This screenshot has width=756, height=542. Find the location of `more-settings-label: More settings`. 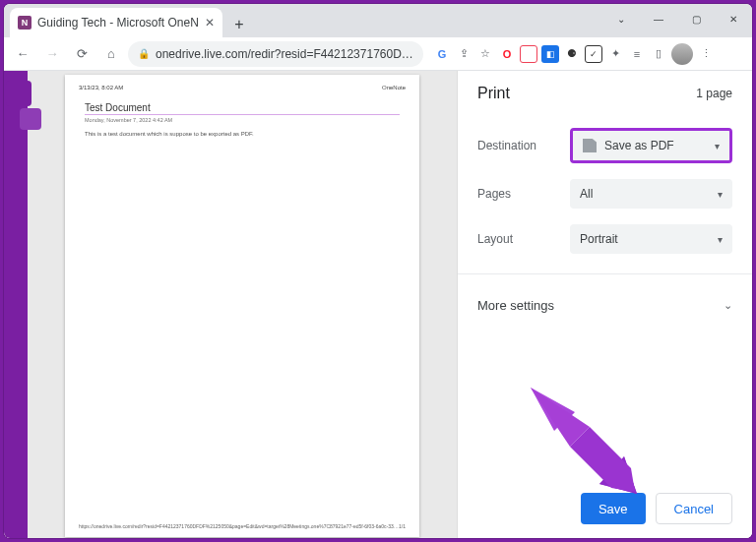

more-settings-label: More settings is located at coordinates (516, 305).